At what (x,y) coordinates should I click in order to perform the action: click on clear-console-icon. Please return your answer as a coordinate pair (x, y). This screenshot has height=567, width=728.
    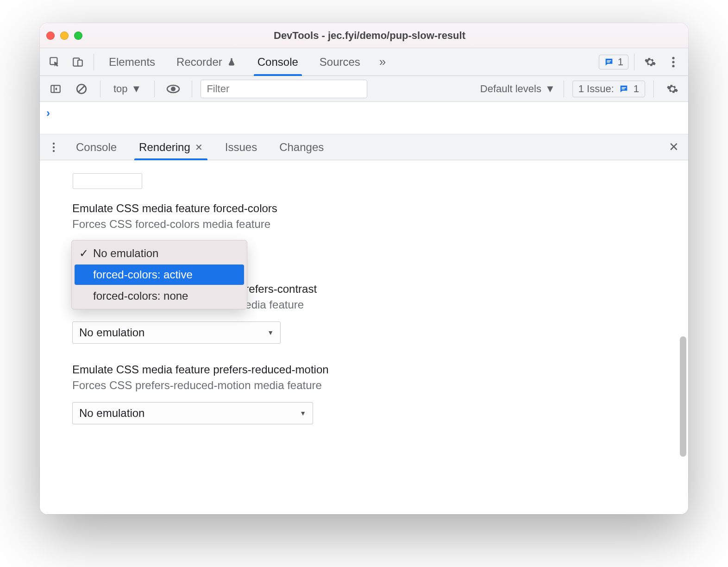
    Looking at the image, I should click on (82, 89).